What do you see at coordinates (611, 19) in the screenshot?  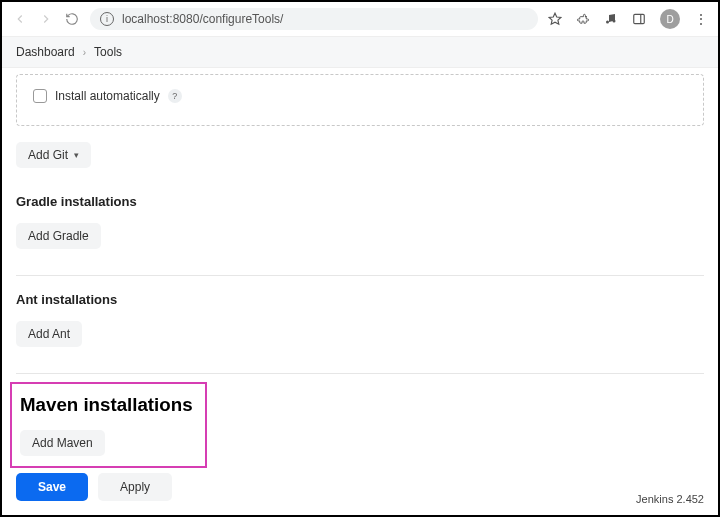 I see `music-icon` at bounding box center [611, 19].